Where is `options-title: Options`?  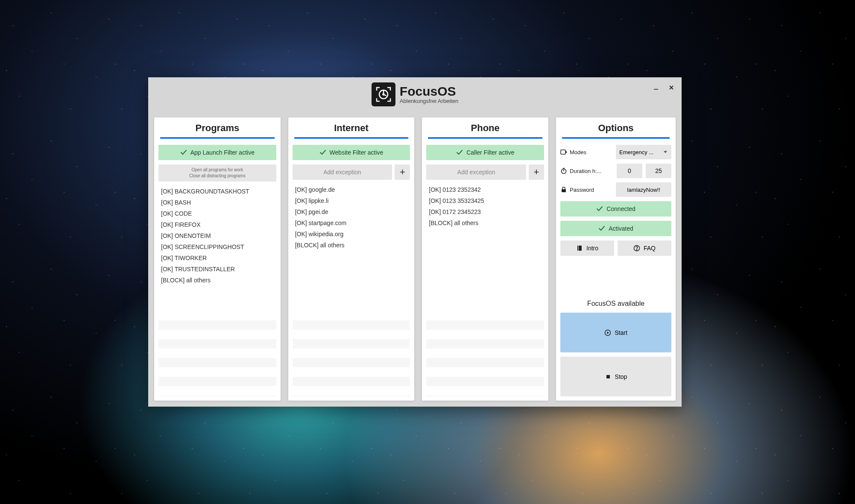
options-title: Options is located at coordinates (616, 130).